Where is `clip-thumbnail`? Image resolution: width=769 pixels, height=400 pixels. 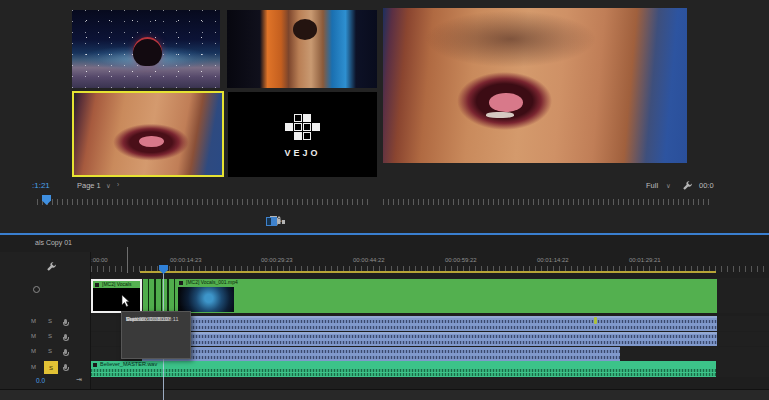 clip-thumbnail is located at coordinates (206, 300).